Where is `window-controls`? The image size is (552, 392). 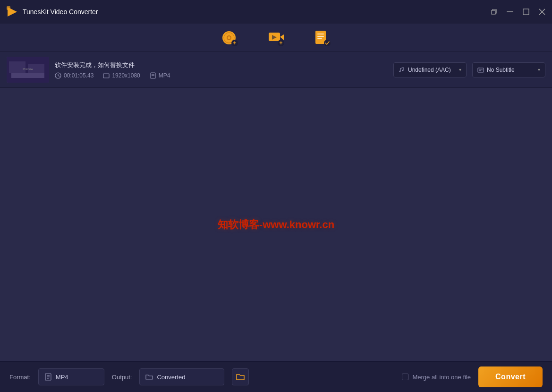
window-controls is located at coordinates (518, 12).